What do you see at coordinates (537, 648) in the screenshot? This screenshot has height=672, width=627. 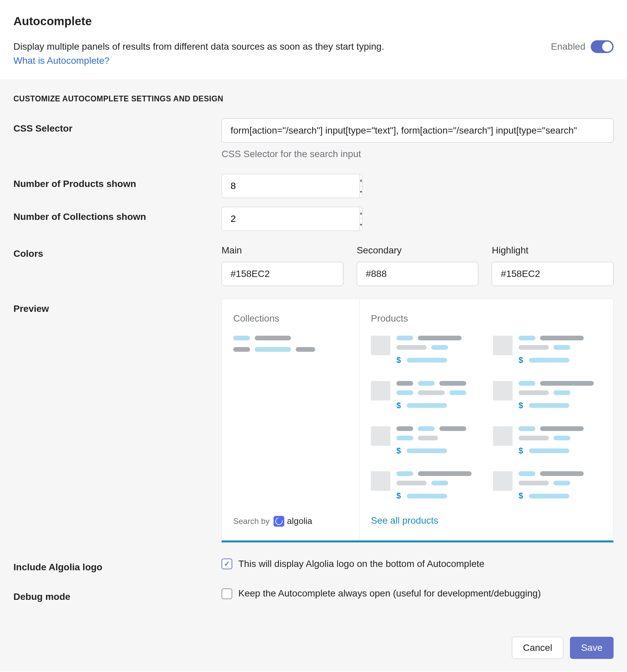 I see `cancel-button: Cancel` at bounding box center [537, 648].